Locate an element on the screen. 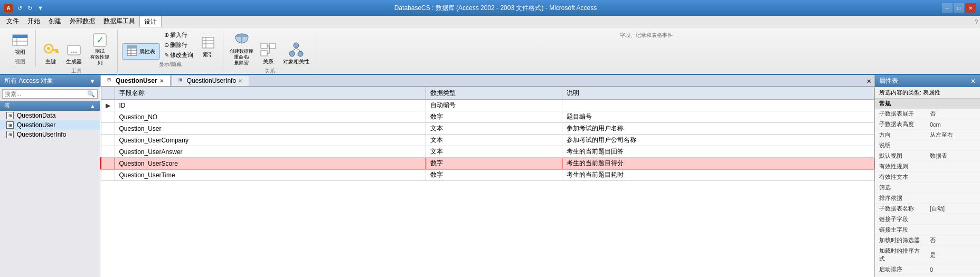 This screenshot has width=980, height=277. left-nav-arrow: ▼ is located at coordinates (92, 81).